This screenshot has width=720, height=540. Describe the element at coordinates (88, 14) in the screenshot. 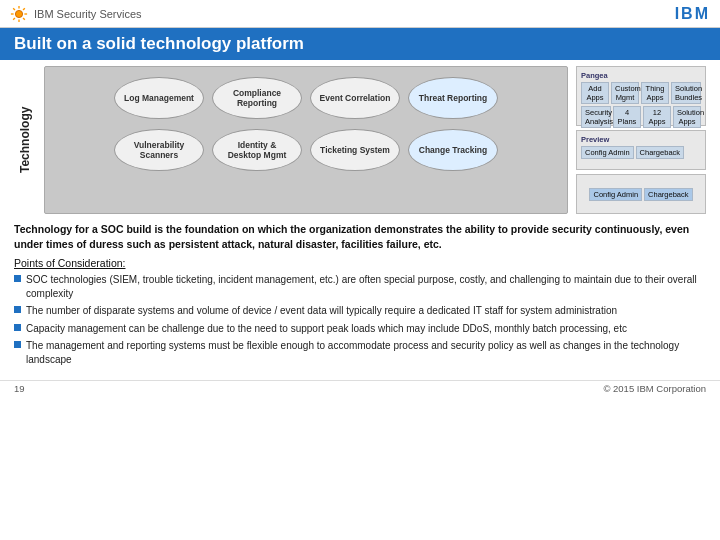

I see `header-title: IBM Security Services` at that location.